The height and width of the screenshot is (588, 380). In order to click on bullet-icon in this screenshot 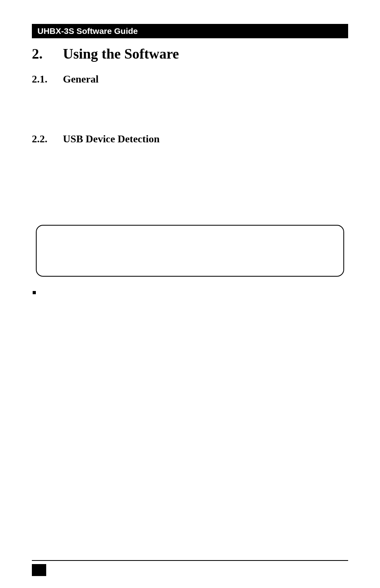, I will do `click(34, 293)`.